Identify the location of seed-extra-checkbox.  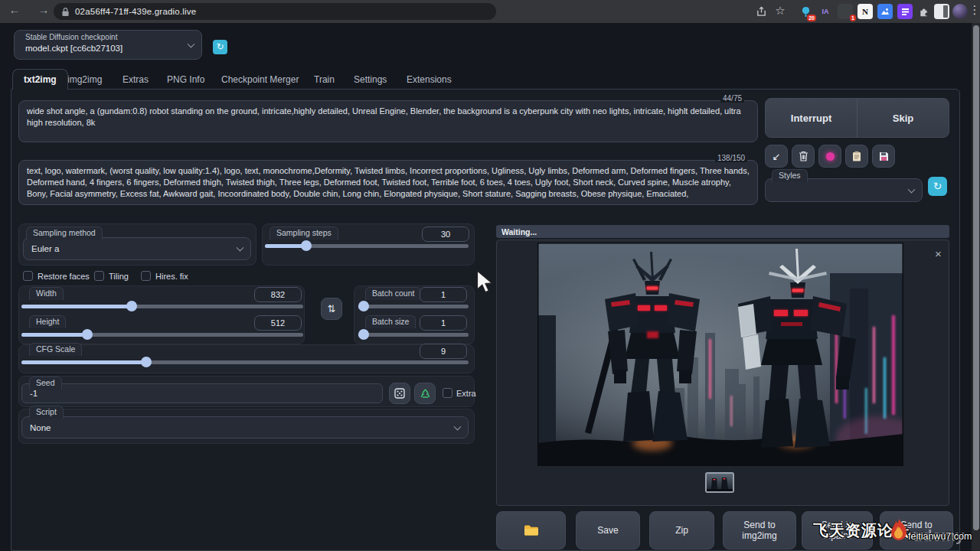
(447, 393).